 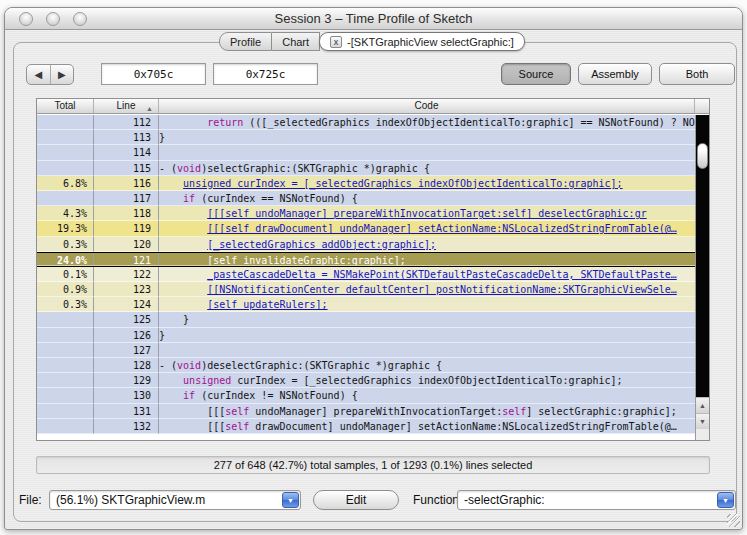 What do you see at coordinates (702, 421) in the screenshot?
I see `scroll-down-button: ▼` at bounding box center [702, 421].